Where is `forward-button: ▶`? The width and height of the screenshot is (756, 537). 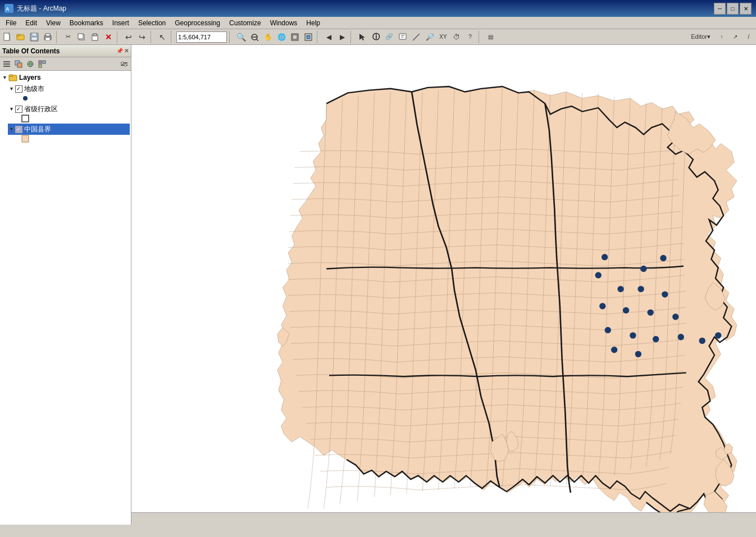 forward-button: ▶ is located at coordinates (342, 37).